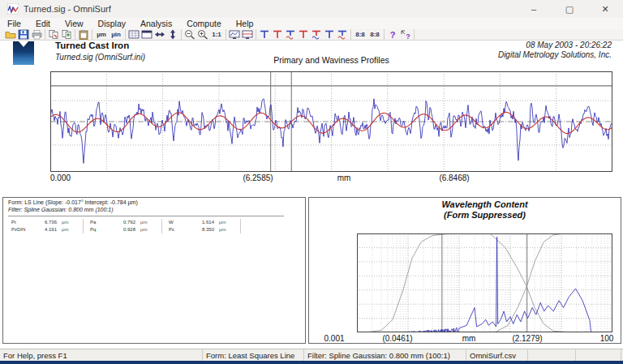  What do you see at coordinates (43, 24) in the screenshot?
I see `menu-item-edit: Edit` at bounding box center [43, 24].